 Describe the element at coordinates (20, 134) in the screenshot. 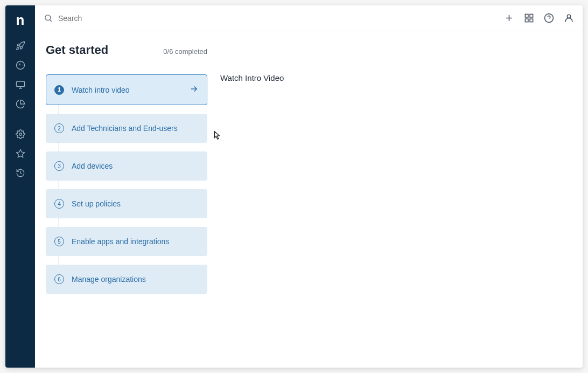

I see `gear-icon` at that location.